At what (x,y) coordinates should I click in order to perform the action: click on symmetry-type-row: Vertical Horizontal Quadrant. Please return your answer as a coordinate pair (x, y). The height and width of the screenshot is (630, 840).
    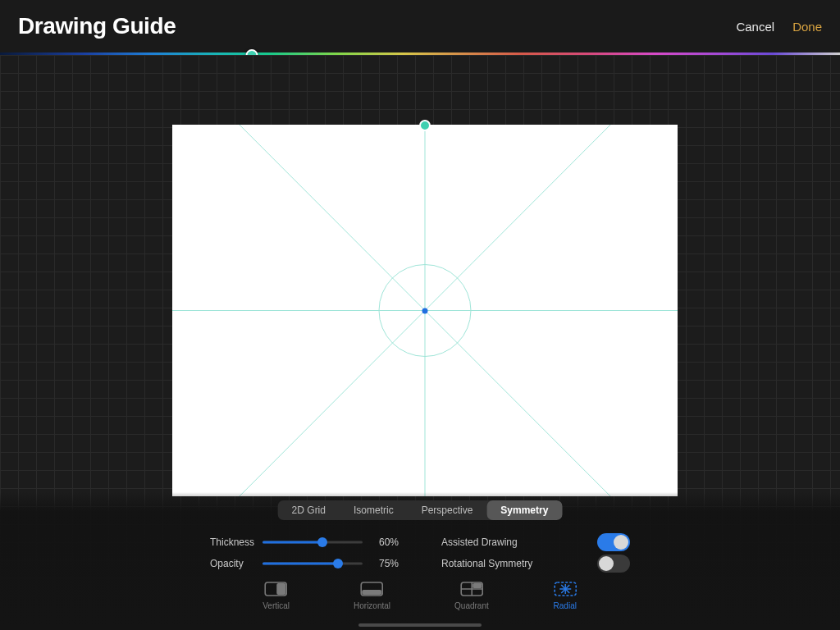
    Looking at the image, I should click on (420, 596).